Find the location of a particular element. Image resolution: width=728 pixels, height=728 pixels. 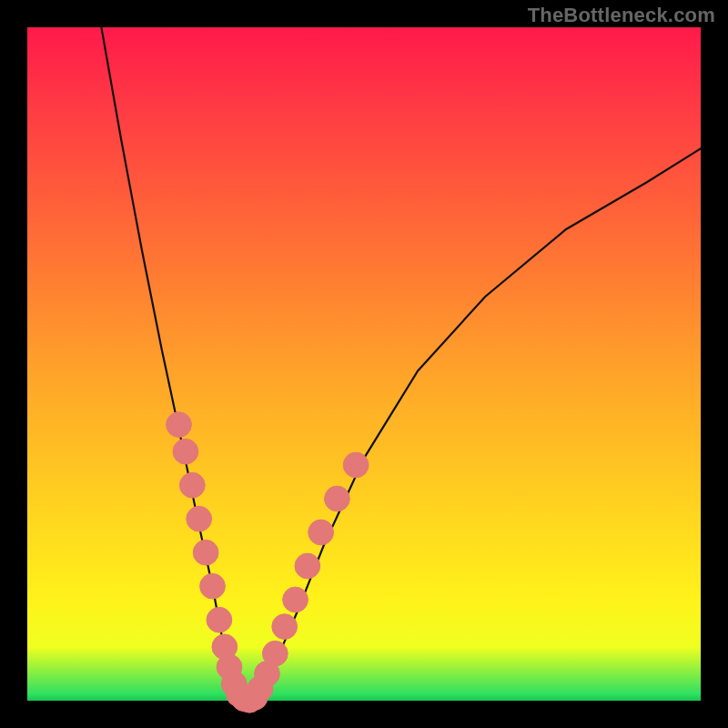

curve-markers is located at coordinates (268, 562).